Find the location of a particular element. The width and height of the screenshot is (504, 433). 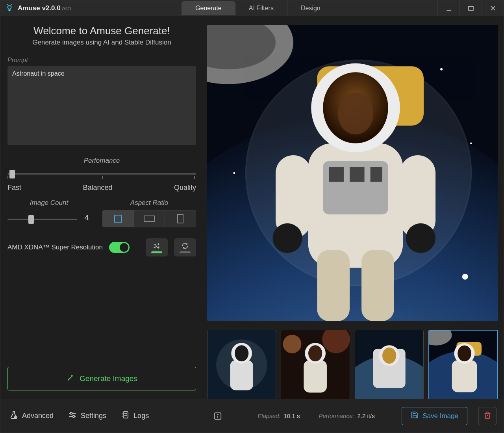

super-resolution-label: AMD XDNA™ Super Resolution is located at coordinates (55, 247).